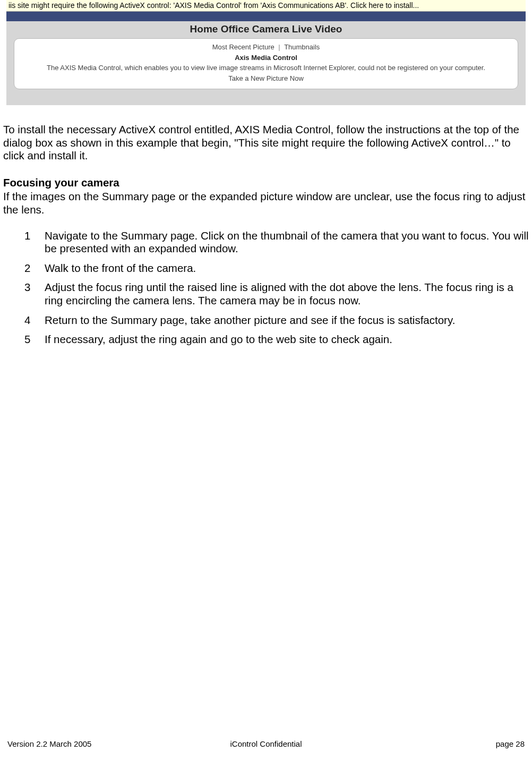 The height and width of the screenshot is (760, 532). Describe the element at coordinates (277, 340) in the screenshot. I see `list-item: 5 If necessary, adjust the ring again an…` at that location.